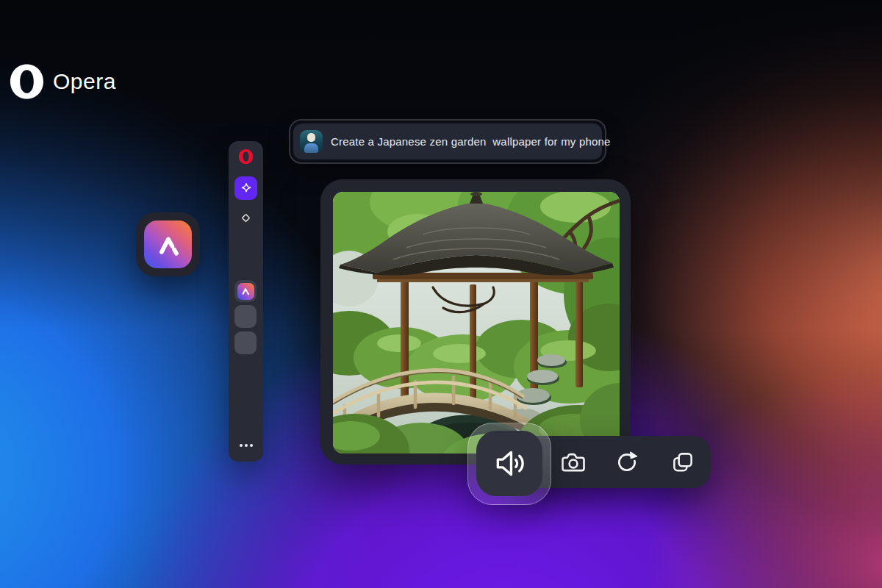 The image size is (882, 588). I want to click on prompt-message: Create a Japanese zen garden wallpaper f…, so click(448, 141).